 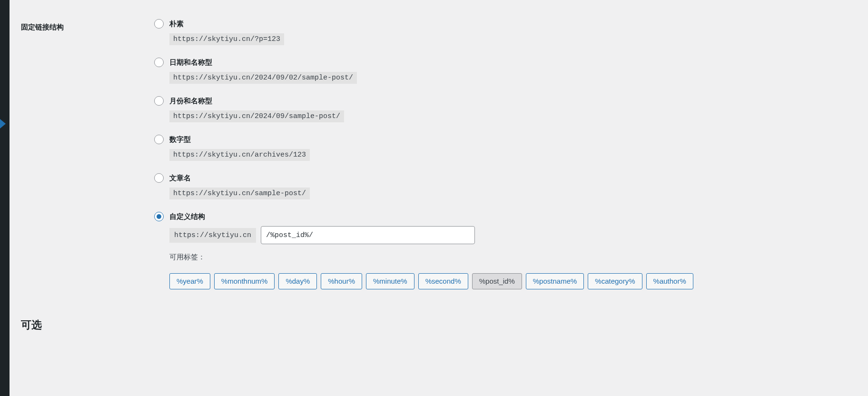 What do you see at coordinates (342, 281) in the screenshot?
I see `tag-hour: %hour%` at bounding box center [342, 281].